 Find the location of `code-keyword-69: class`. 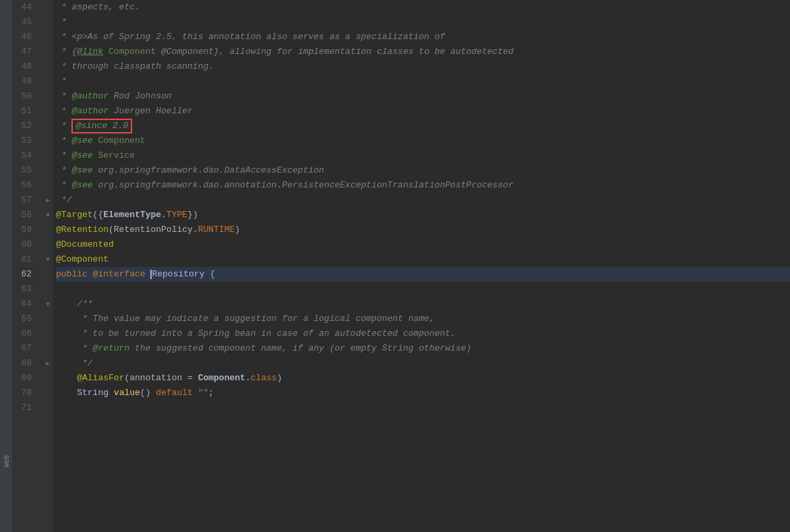

code-keyword-69: class is located at coordinates (264, 378).